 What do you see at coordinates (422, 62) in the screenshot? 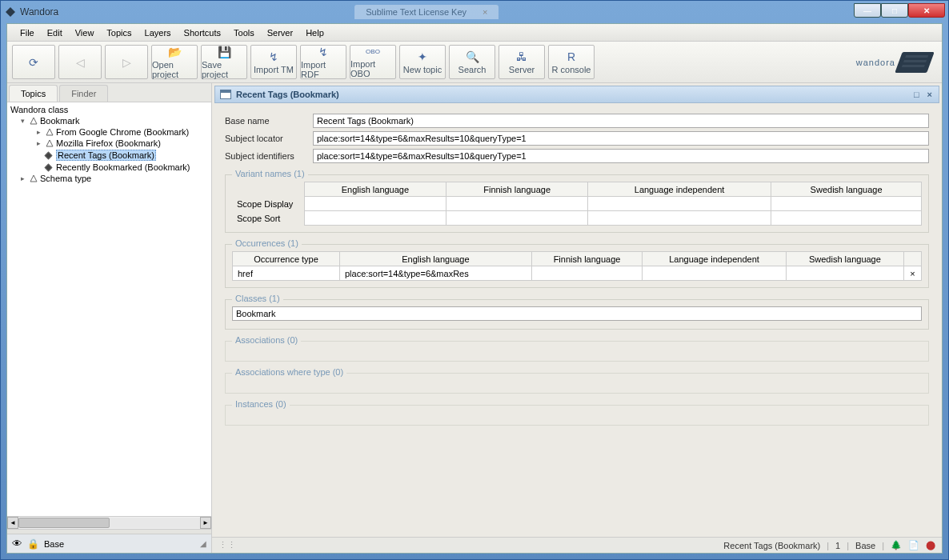
I see `new-topic-button: ✦New topic` at bounding box center [422, 62].